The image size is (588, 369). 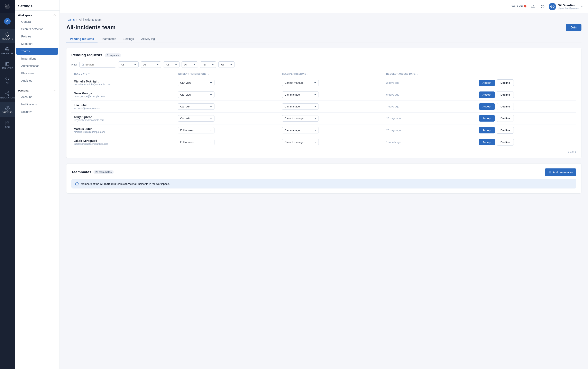 I want to click on action-buttons: Accept Decline, so click(x=526, y=83).